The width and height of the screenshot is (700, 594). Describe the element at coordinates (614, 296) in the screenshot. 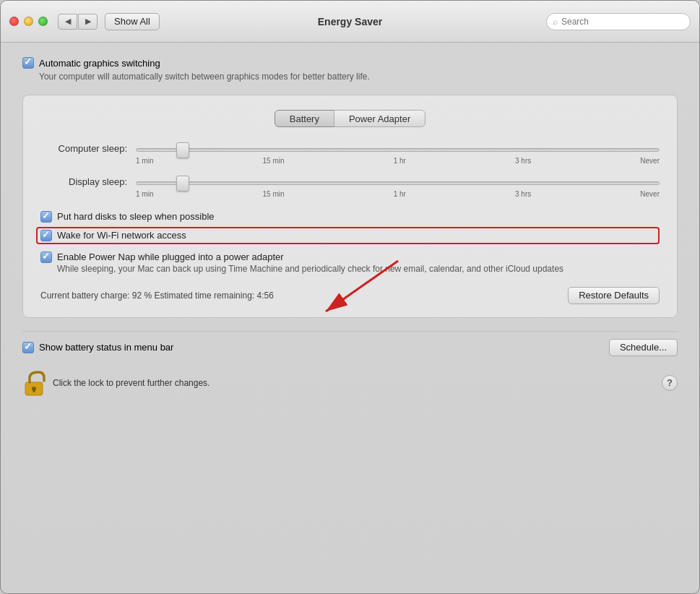

I see `restore-defaults-button: Restore Defaults` at that location.